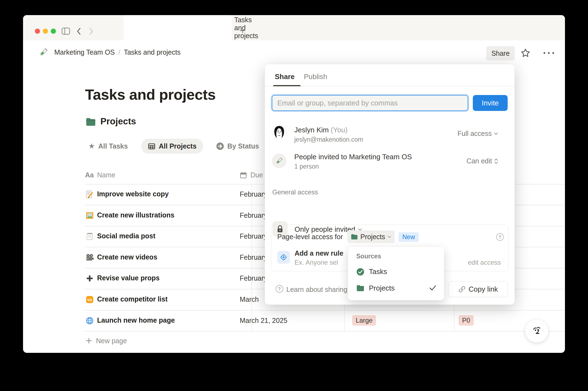 This screenshot has width=588, height=391. I want to click on view-tab-by-status: By Status, so click(238, 146).